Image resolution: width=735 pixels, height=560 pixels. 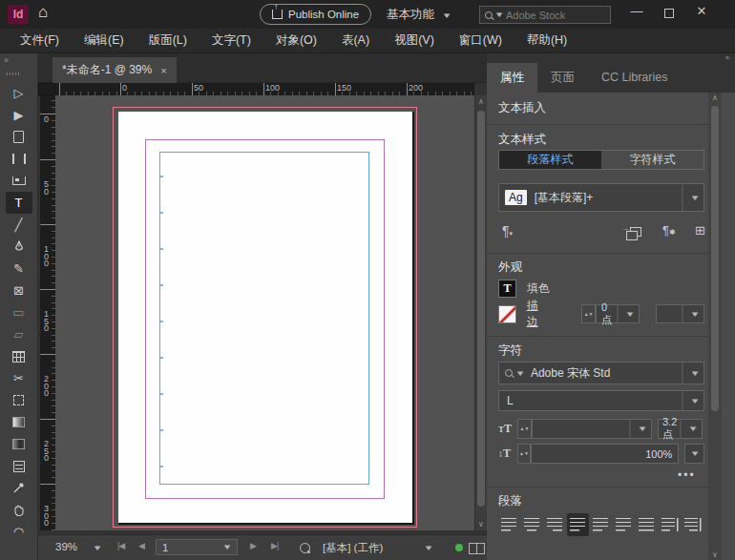 What do you see at coordinates (693, 525) in the screenshot?
I see `align-away-spine-button` at bounding box center [693, 525].